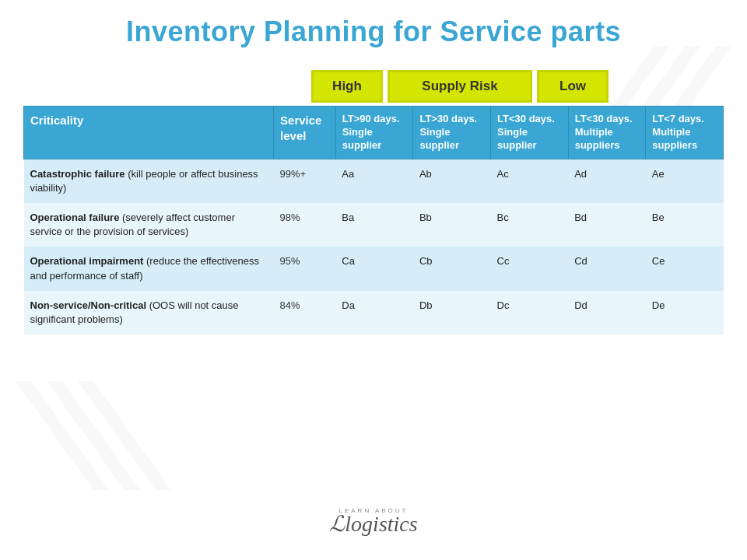 The height and width of the screenshot is (560, 747). I want to click on watermark-bottom-left, so click(93, 436).